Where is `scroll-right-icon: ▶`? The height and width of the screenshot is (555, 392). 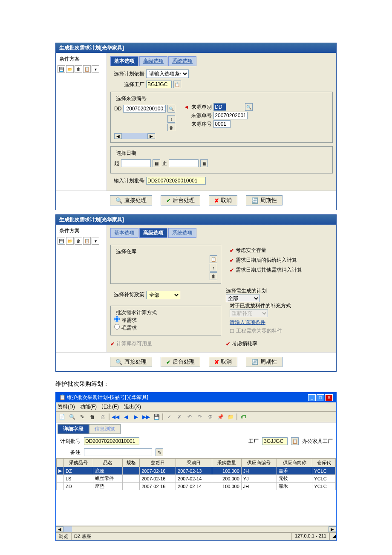 scroll-right-icon: ▶ is located at coordinates (151, 136).